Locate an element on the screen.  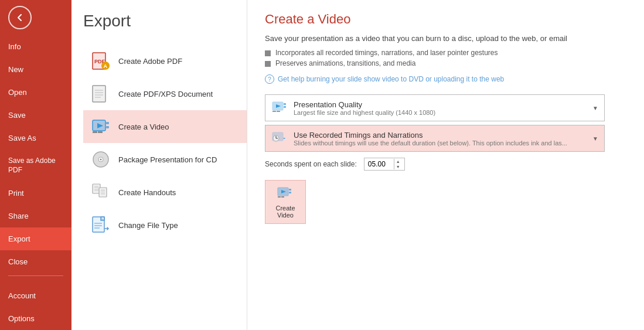
create-handouts-icon is located at coordinates (101, 192).